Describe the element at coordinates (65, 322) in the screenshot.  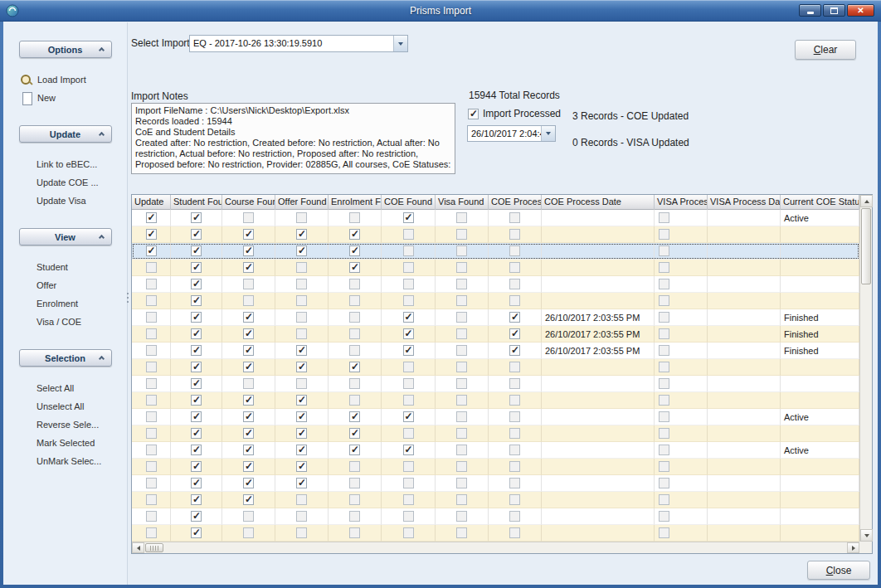
I see `sidebar-item-visa-coe: Visa / COE` at that location.